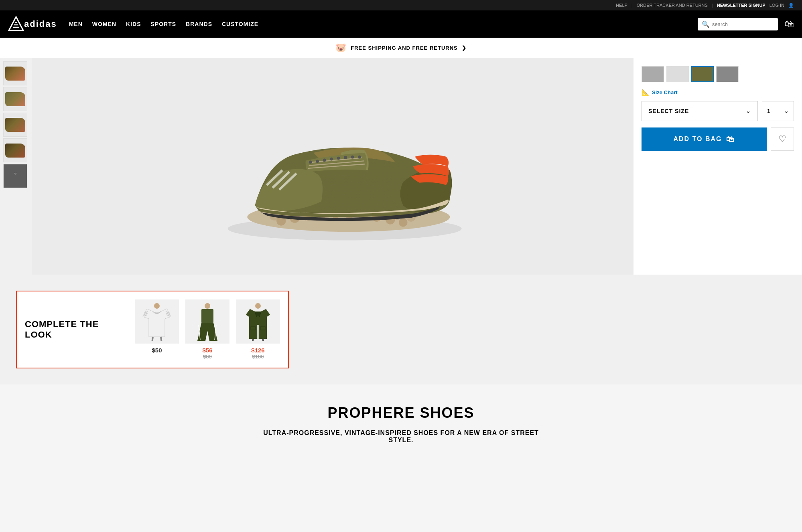 This screenshot has height=532, width=802. I want to click on bag-icon: 🛍, so click(731, 140).